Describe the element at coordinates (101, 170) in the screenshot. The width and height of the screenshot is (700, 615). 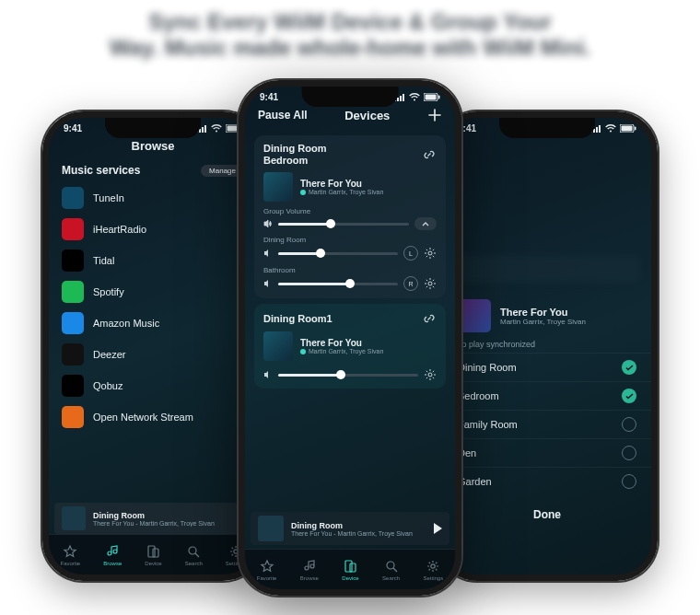
I see `section-label: Music services` at that location.